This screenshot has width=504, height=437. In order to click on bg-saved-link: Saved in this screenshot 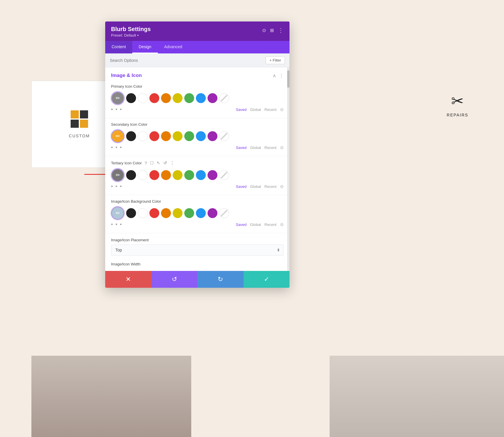, I will do `click(241, 225)`.